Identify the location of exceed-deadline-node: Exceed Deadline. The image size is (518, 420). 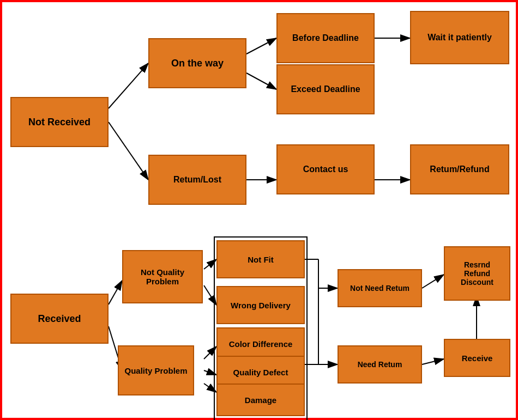
(326, 89).